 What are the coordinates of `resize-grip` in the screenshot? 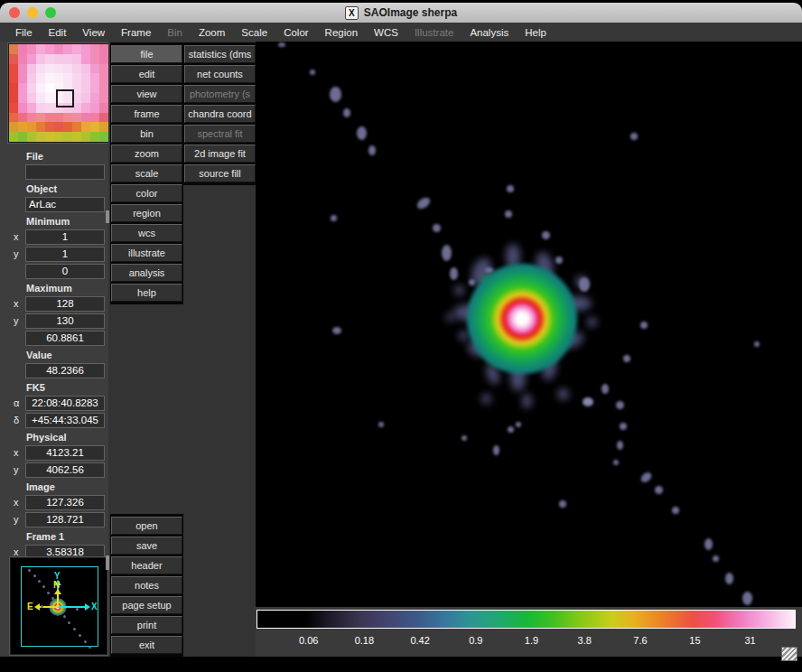 It's located at (789, 654).